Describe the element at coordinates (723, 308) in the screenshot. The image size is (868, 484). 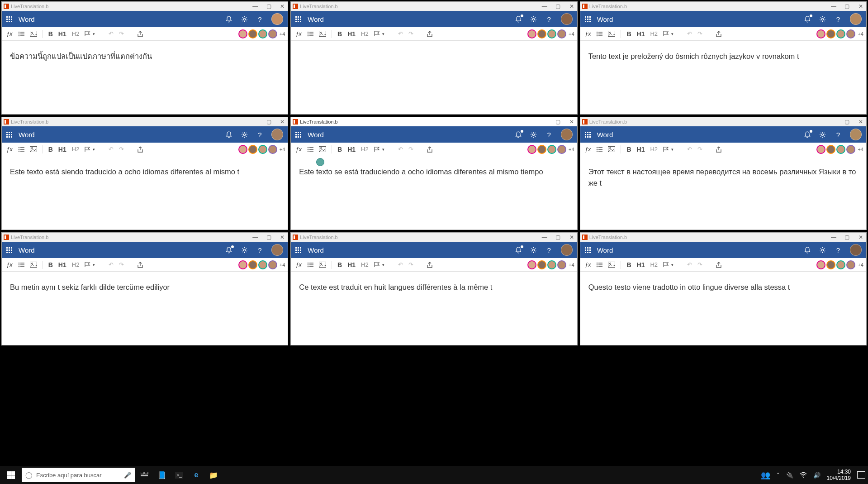
I see `document-body: Questo testo viene tradotto in otto ling…` at that location.